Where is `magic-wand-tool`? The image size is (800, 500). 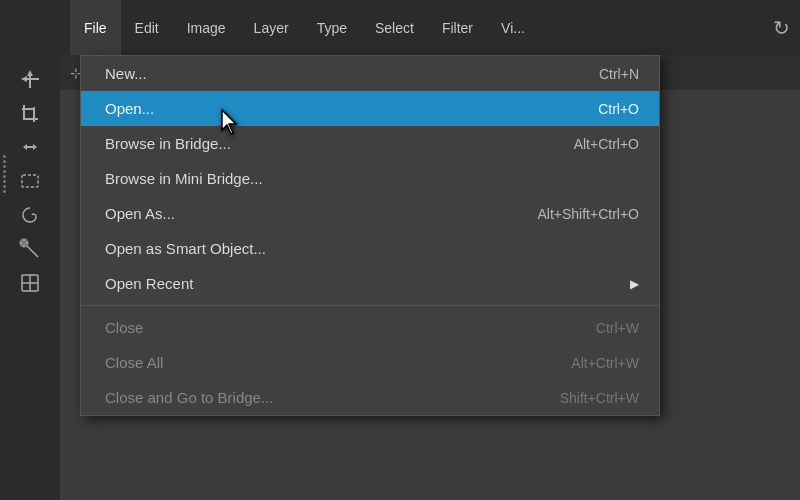 magic-wand-tool is located at coordinates (30, 249).